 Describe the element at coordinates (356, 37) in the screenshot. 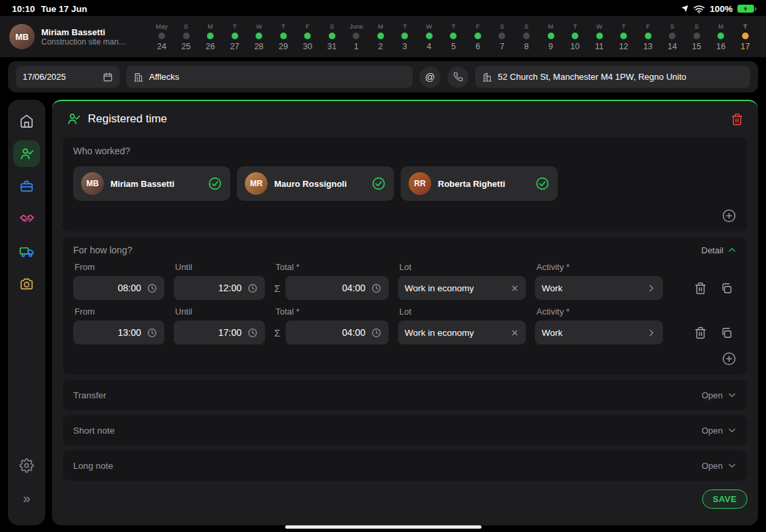

I see `calendar-day: June 1` at that location.